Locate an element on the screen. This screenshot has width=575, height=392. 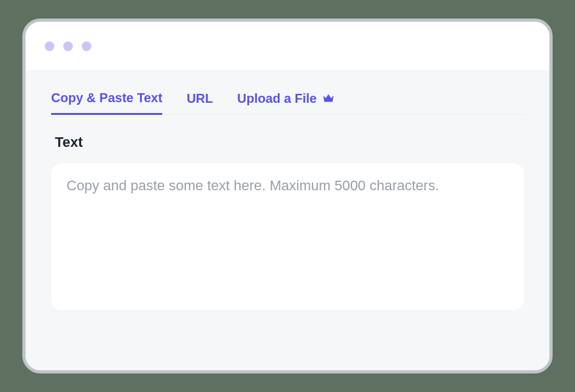
tab-upload-file: Upload a File is located at coordinates (286, 102).